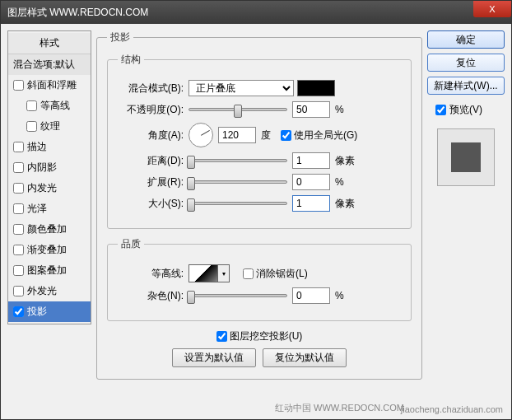 The image size is (512, 420). What do you see at coordinates (42, 188) in the screenshot?
I see `style-item-label: 内发光` at bounding box center [42, 188].